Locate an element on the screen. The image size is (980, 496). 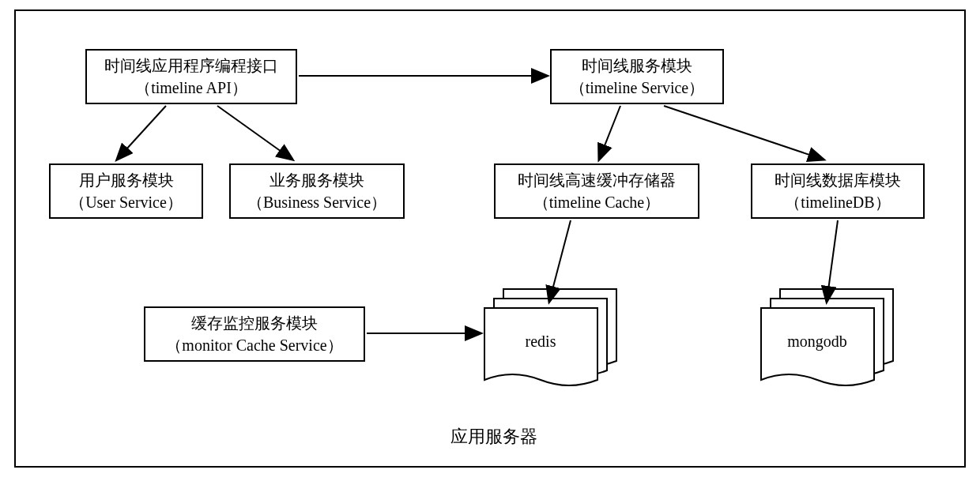
arrow-service-to-cache is located at coordinates (610, 133).